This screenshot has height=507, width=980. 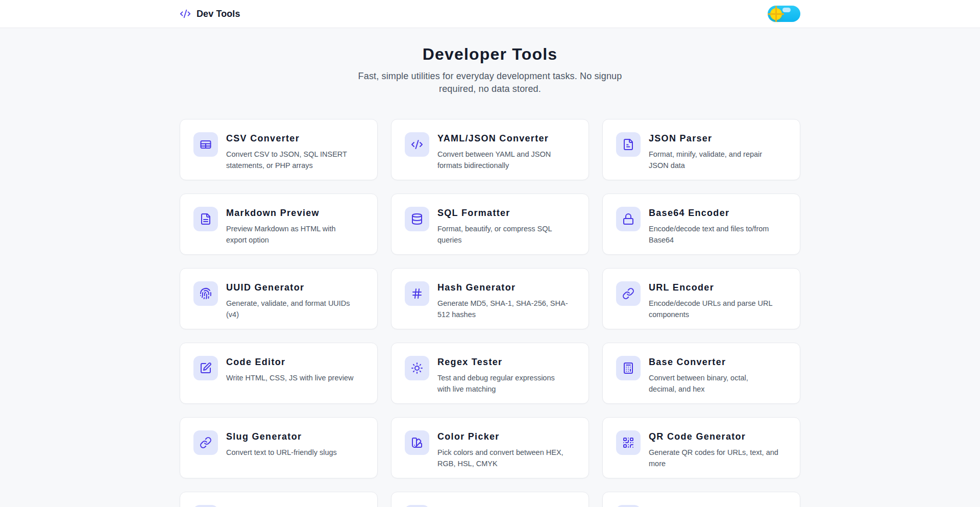 What do you see at coordinates (628, 443) in the screenshot?
I see `qr-code-icon` at bounding box center [628, 443].